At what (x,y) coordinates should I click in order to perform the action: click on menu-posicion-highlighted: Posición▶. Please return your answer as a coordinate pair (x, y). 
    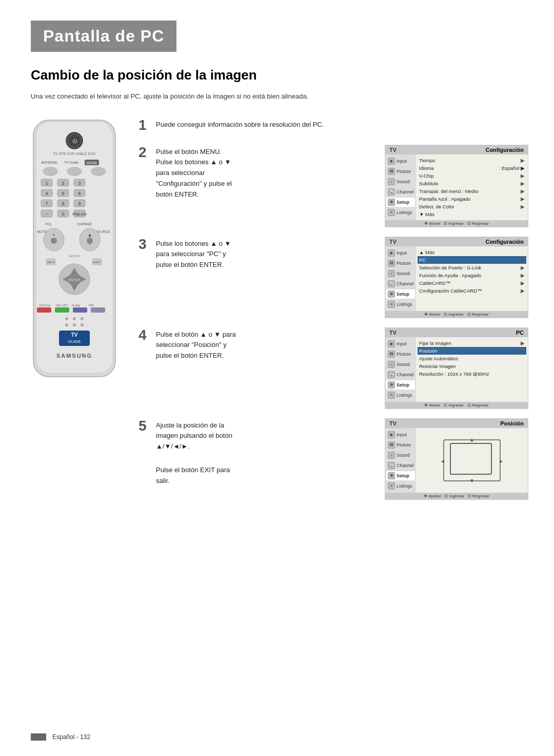
    Looking at the image, I should click on (472, 351).